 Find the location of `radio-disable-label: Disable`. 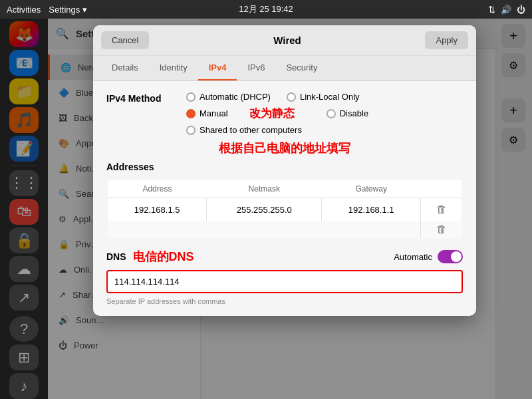

radio-disable-label: Disable is located at coordinates (354, 113).